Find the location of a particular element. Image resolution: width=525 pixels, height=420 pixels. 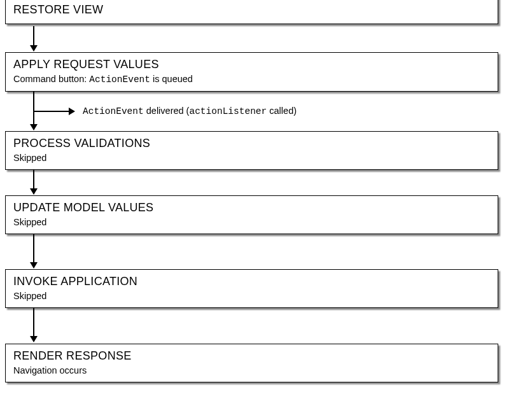

phase-subtitle: Command button: ActionEvent is queued is located at coordinates (252, 79).